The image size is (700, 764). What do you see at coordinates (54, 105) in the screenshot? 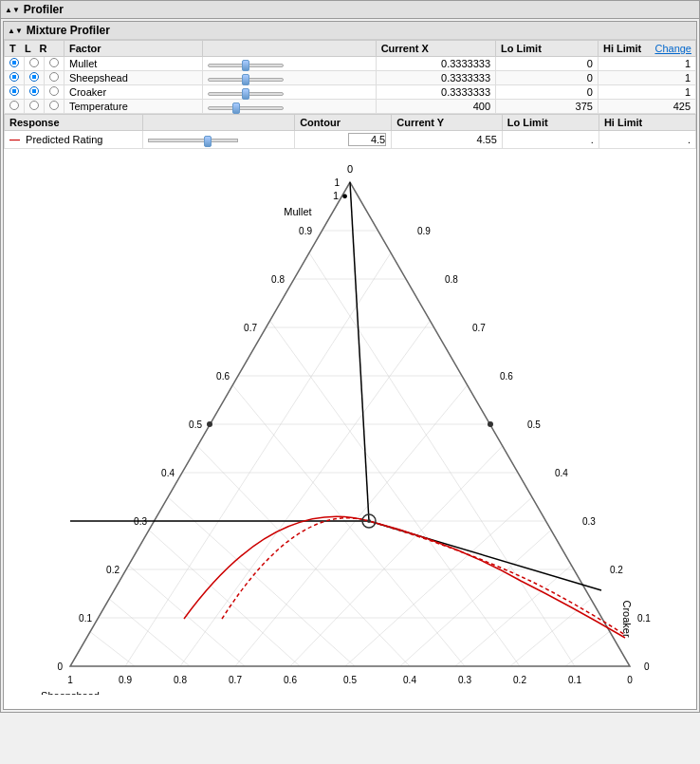
I see `temp-r-radio` at bounding box center [54, 105].